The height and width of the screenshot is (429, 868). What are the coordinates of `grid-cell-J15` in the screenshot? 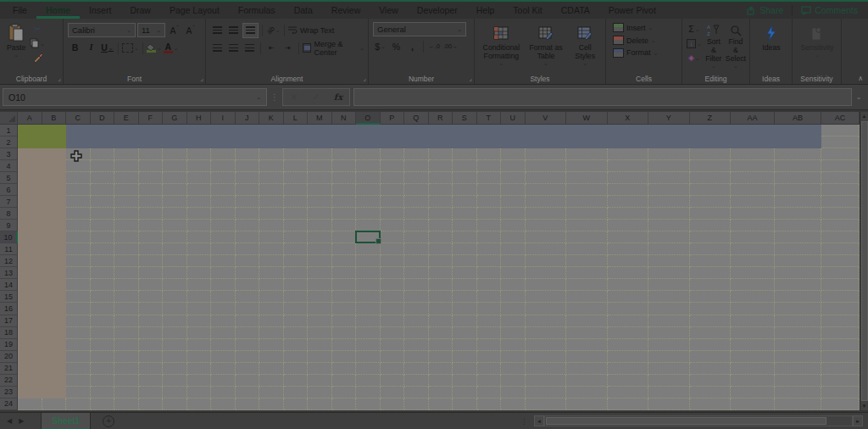 It's located at (248, 297).